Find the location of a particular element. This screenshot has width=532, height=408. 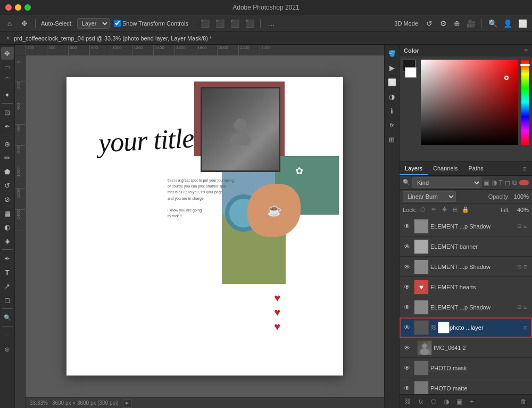

filter-toggle is located at coordinates (524, 183).